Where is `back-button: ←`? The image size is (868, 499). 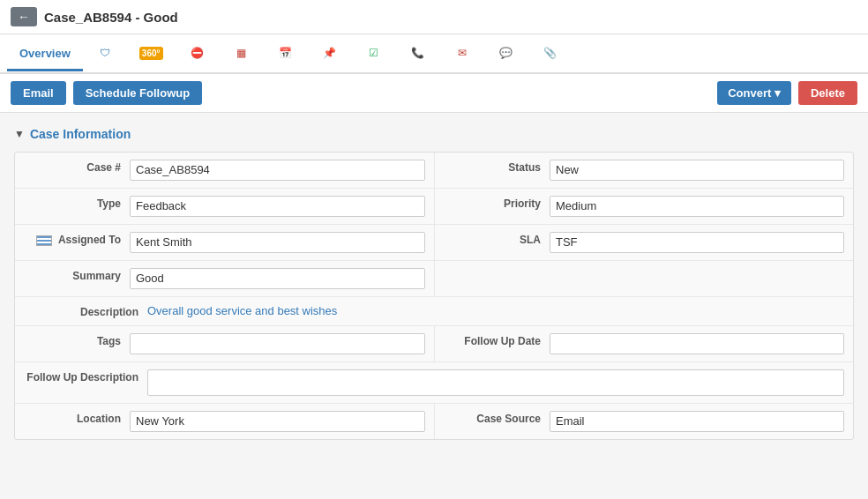 back-button: ← is located at coordinates (24, 17).